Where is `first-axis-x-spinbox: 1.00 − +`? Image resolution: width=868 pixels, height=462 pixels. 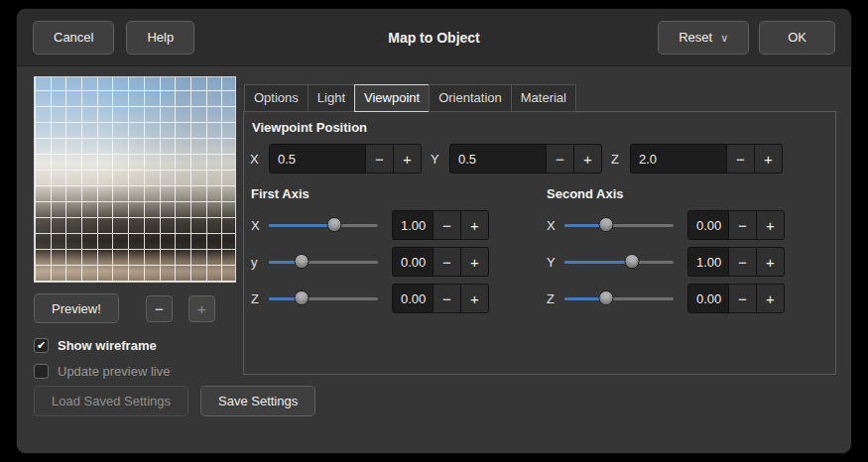 first-axis-x-spinbox: 1.00 − + is located at coordinates (440, 225).